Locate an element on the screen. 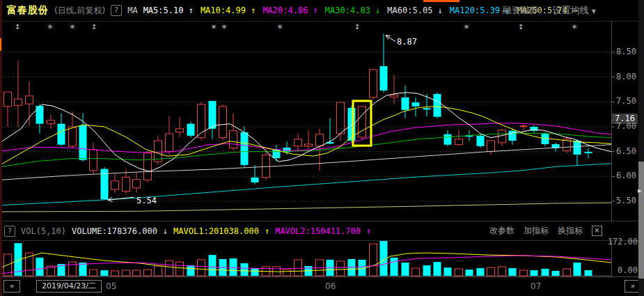 This screenshot has height=296, width=644. month-label: 05 is located at coordinates (111, 286).